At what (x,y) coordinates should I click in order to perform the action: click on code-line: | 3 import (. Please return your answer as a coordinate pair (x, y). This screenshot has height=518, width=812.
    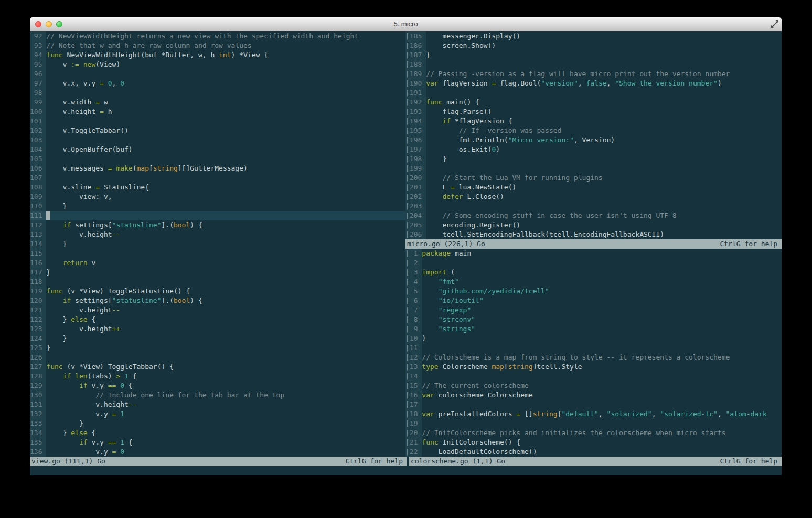
    Looking at the image, I should click on (594, 272).